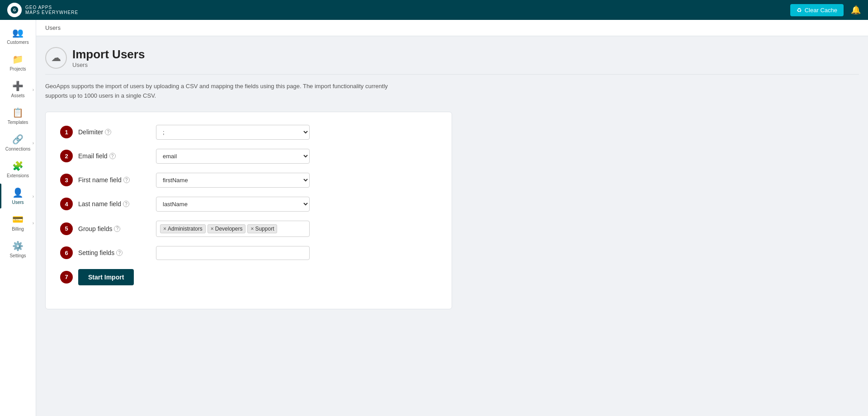 The image size is (868, 416). I want to click on sidebar-item-billing: 💳Billing›, so click(18, 222).